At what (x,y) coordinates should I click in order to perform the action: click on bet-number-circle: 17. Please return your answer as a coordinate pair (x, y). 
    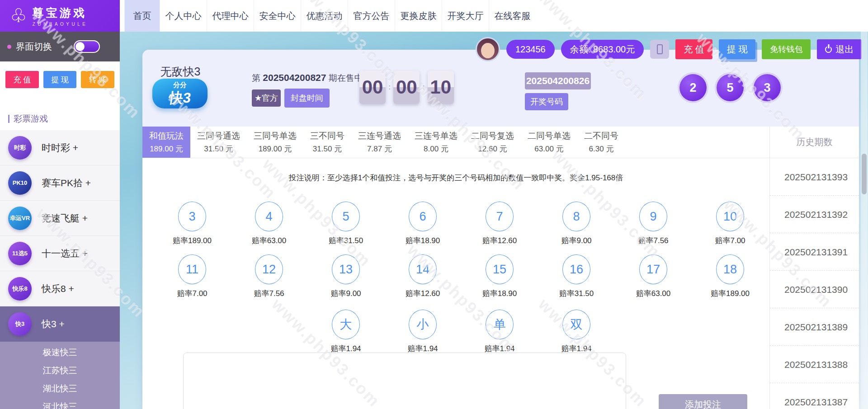
    Looking at the image, I should click on (653, 269).